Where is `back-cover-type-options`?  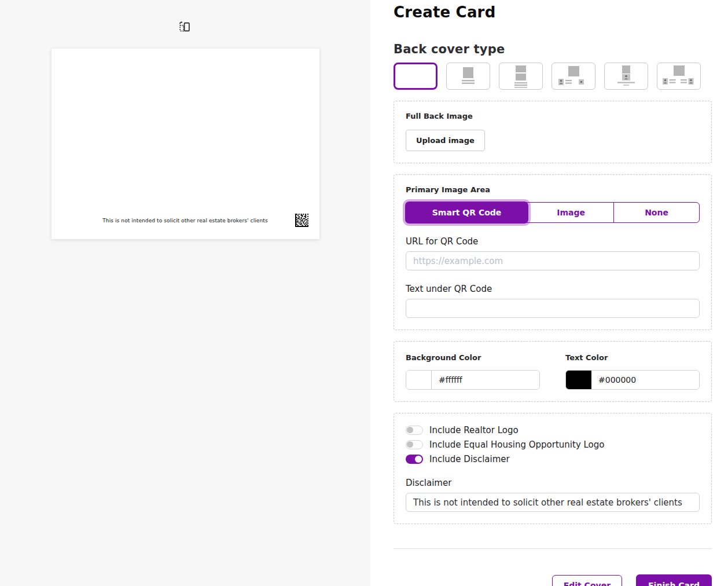 back-cover-type-options is located at coordinates (553, 76).